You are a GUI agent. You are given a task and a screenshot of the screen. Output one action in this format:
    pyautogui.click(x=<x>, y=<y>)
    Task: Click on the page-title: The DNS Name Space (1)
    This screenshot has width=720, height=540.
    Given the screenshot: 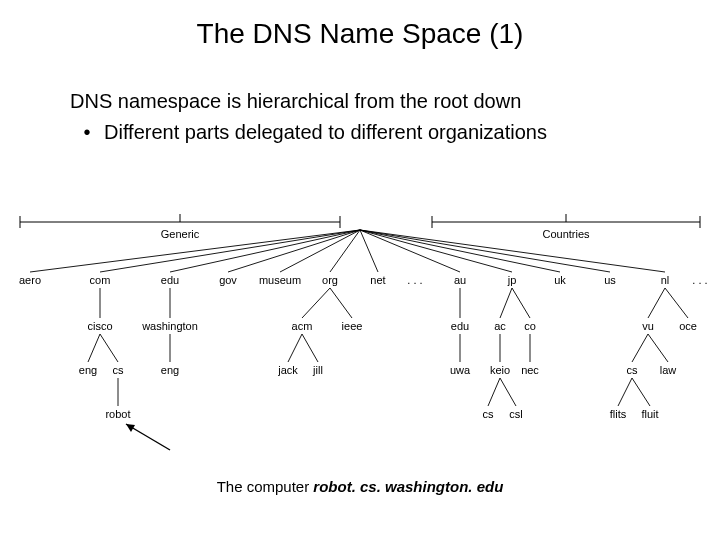 What is the action you would take?
    pyautogui.click(x=360, y=25)
    